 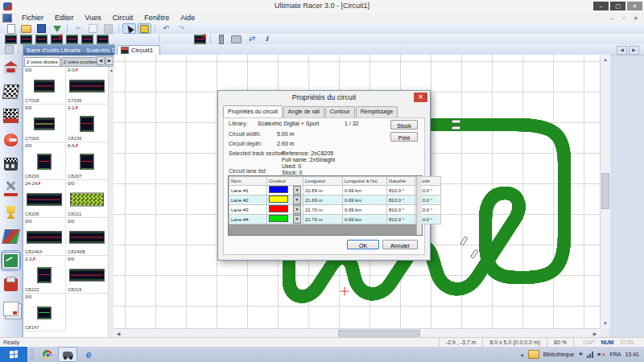 What do you see at coordinates (87, 200) in the screenshot?
I see `library-item-c8211: 0/0C8211` at bounding box center [87, 200].